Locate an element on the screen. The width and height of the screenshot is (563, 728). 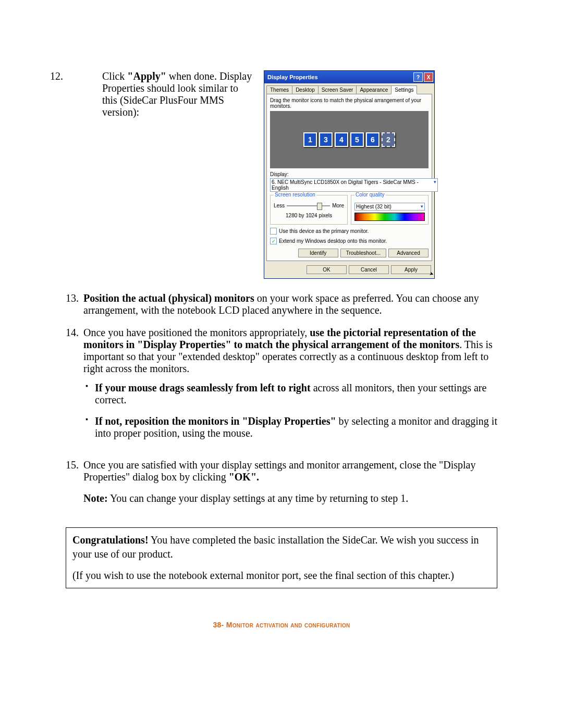
checkbox-label: Use this device as the primary monitor. is located at coordinates (324, 231).